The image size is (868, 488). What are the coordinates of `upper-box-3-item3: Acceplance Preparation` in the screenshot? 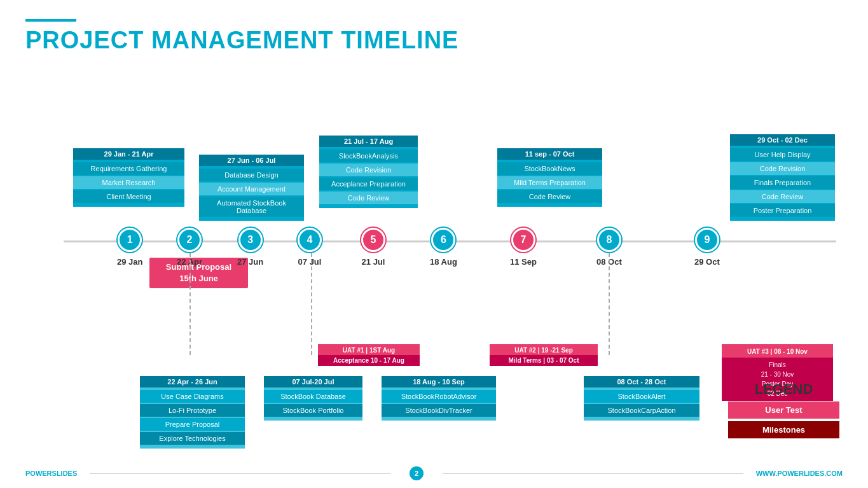 It's located at (369, 184).